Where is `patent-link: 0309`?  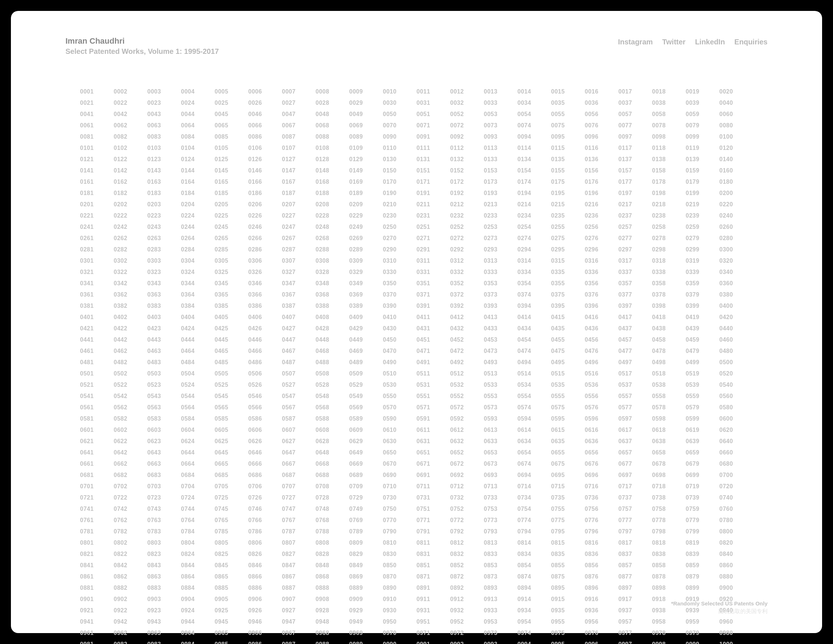 patent-link: 0309 is located at coordinates (366, 261).